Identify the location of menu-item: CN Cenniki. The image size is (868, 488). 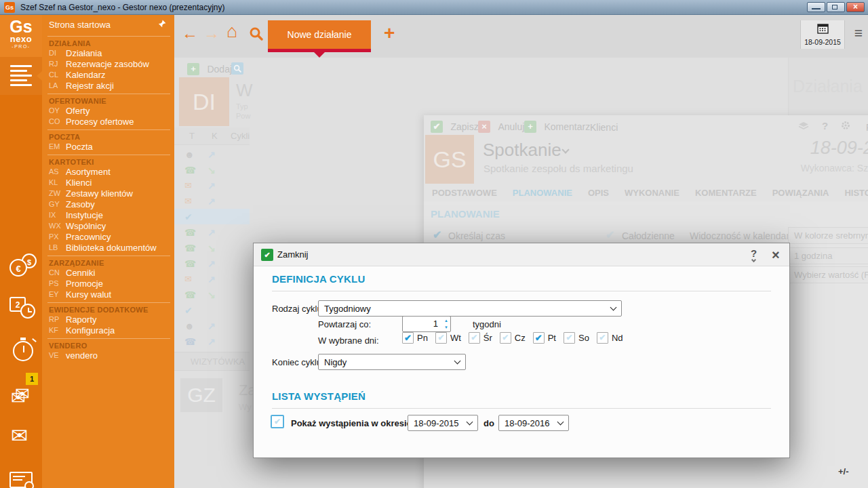
(108, 272).